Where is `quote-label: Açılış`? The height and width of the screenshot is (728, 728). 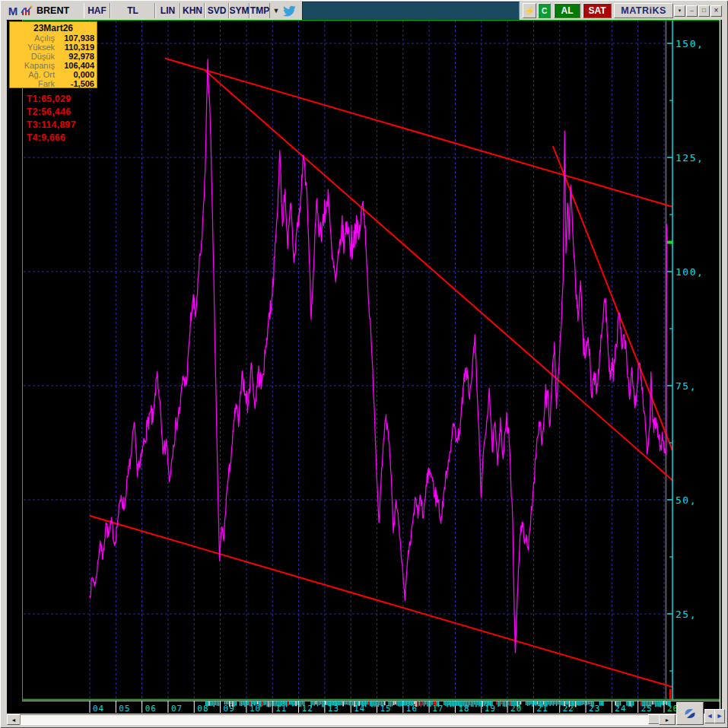 quote-label: Açılış is located at coordinates (32, 38).